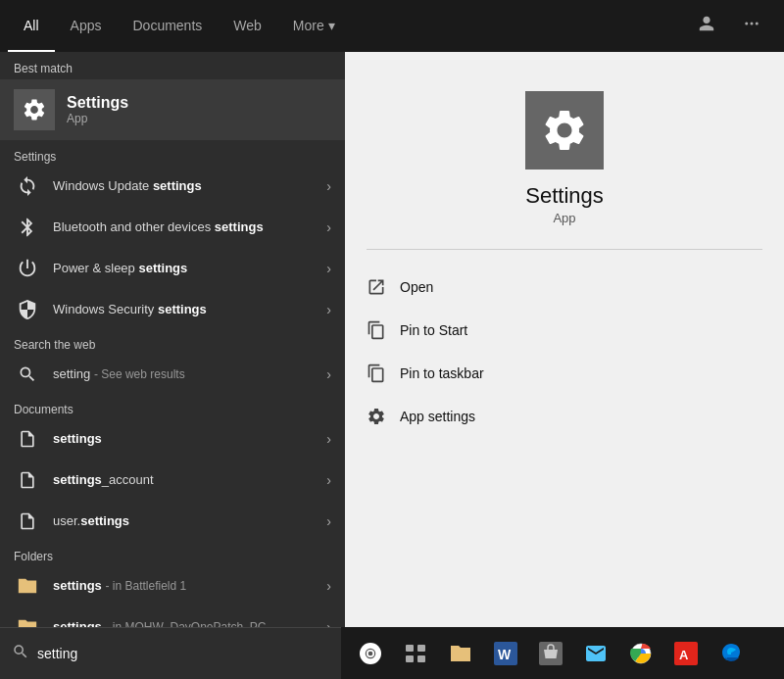 The width and height of the screenshot is (784, 679). I want to click on windows-update-text: Windows Update settings, so click(190, 186).